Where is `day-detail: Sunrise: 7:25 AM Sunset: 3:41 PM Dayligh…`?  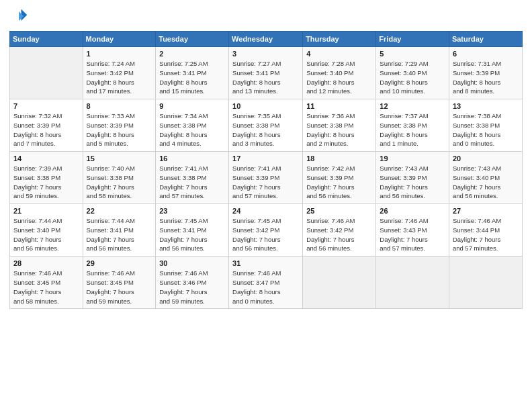 day-detail: Sunrise: 7:25 AM Sunset: 3:41 PM Dayligh… is located at coordinates (192, 78).